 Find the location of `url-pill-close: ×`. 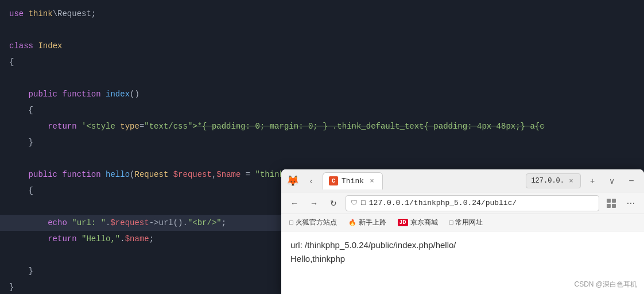

url-pill-close: × is located at coordinates (571, 181).